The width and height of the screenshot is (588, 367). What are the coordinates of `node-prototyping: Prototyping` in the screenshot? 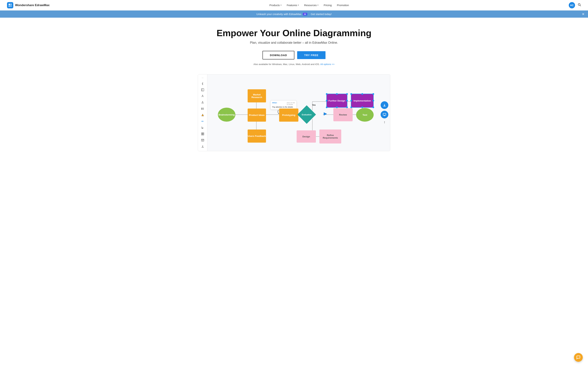 It's located at (289, 115).